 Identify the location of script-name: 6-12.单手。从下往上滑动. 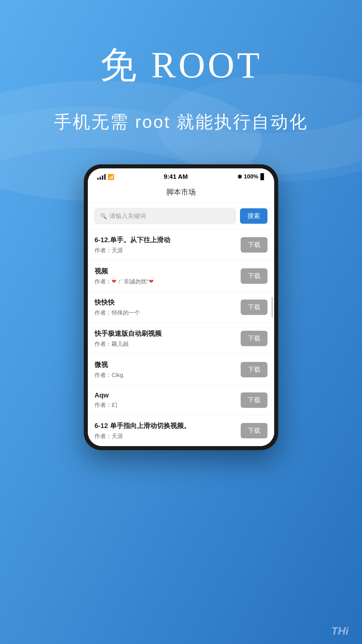
(166, 240).